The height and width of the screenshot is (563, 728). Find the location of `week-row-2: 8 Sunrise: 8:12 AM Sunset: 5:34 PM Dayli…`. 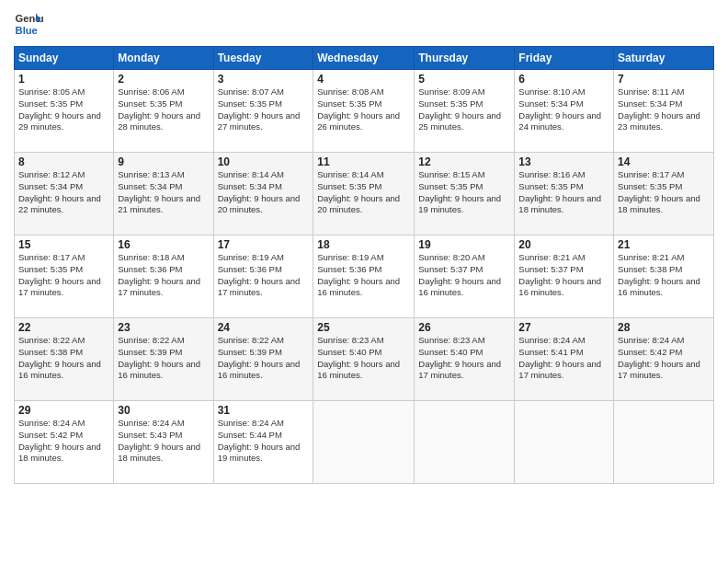

week-row-2: 8 Sunrise: 8:12 AM Sunset: 5:34 PM Dayli… is located at coordinates (364, 194).